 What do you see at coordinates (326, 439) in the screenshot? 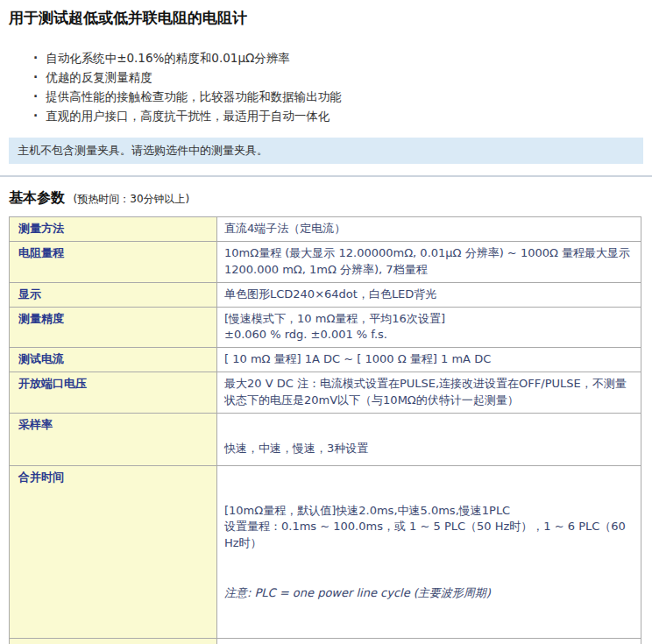
I see `spec-row: 采样率 快速，中速，慢速，3种设置` at bounding box center [326, 439].